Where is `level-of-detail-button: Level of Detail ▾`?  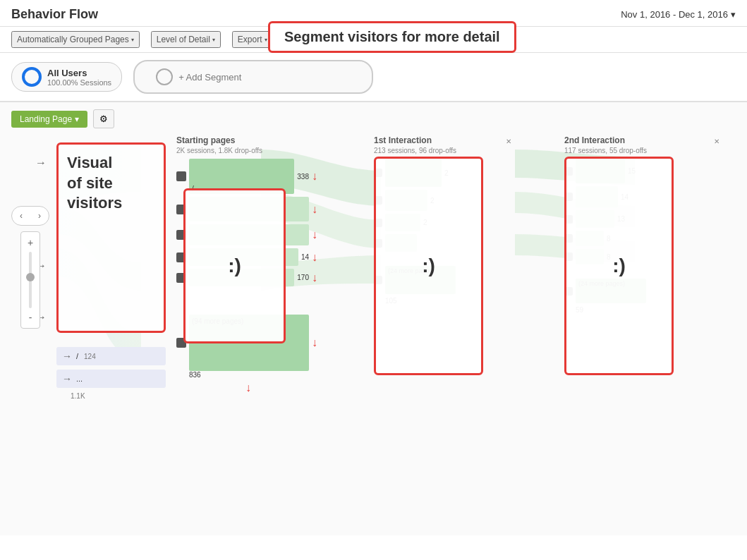 level-of-detail-button: Level of Detail ▾ is located at coordinates (186, 39).